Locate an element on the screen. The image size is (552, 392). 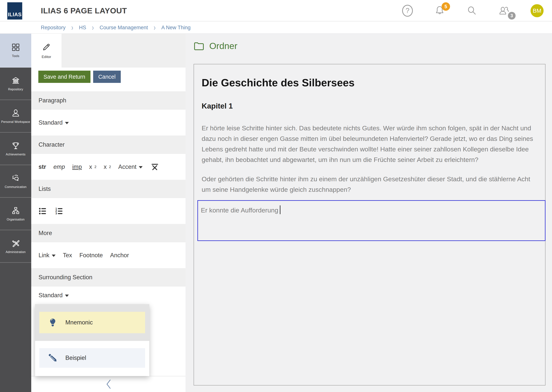
breadcrumb: Repository › HS › Course Management › A … is located at coordinates (276, 28).